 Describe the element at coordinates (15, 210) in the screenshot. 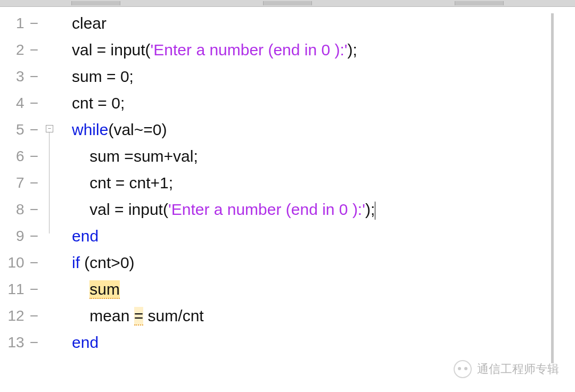

I see `line-number: 8` at that location.